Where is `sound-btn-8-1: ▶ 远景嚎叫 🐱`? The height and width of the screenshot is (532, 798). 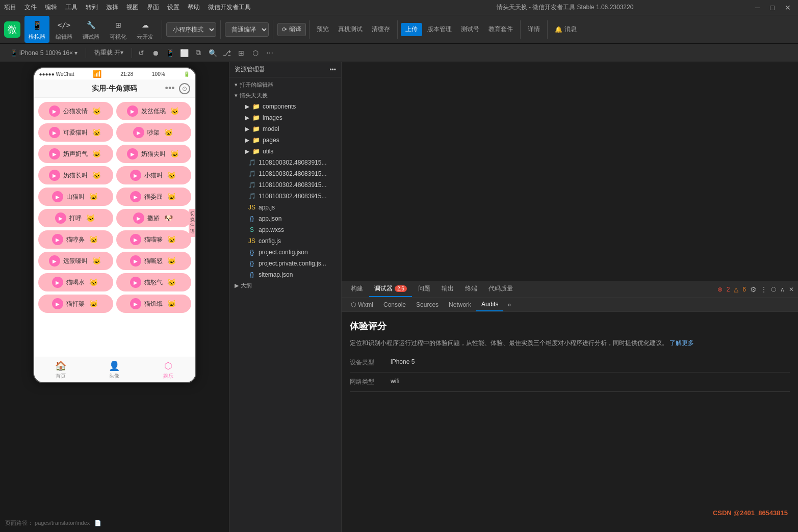
sound-btn-8-1: ▶ 远景嚎叫 🐱 is located at coordinates (75, 261).